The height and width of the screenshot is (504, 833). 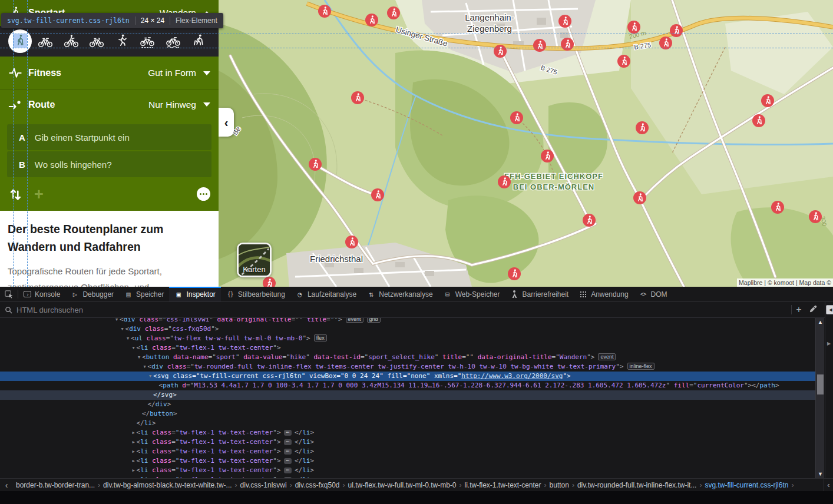 What do you see at coordinates (71, 41) in the screenshot?
I see `sport-button-mountainbike` at bounding box center [71, 41].